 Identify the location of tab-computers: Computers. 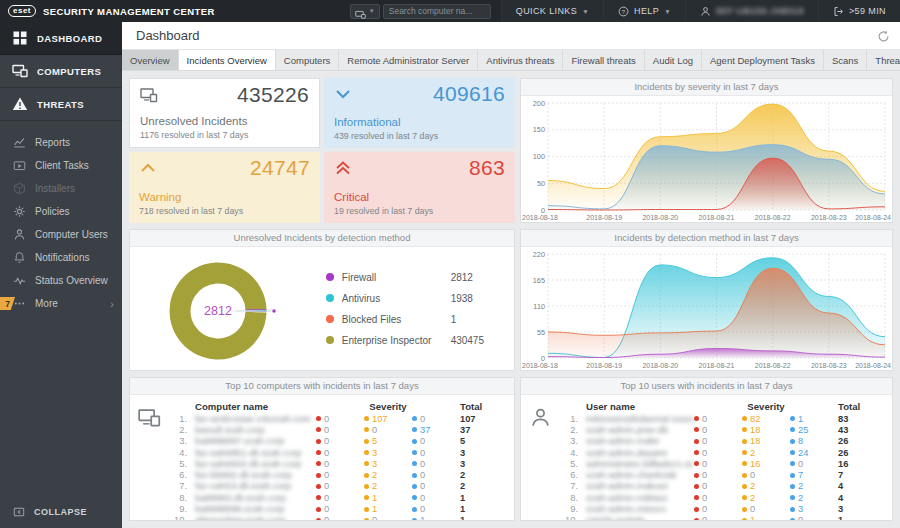
(308, 60).